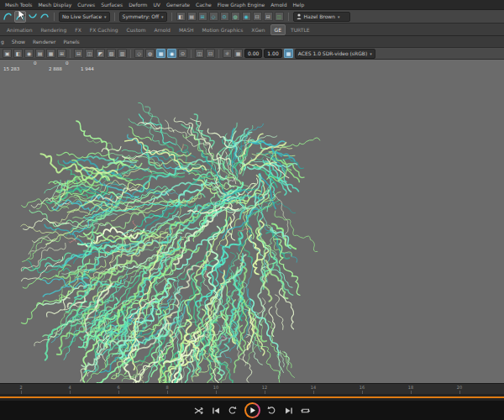  I want to click on bookmark-icon: ▤, so click(40, 54).